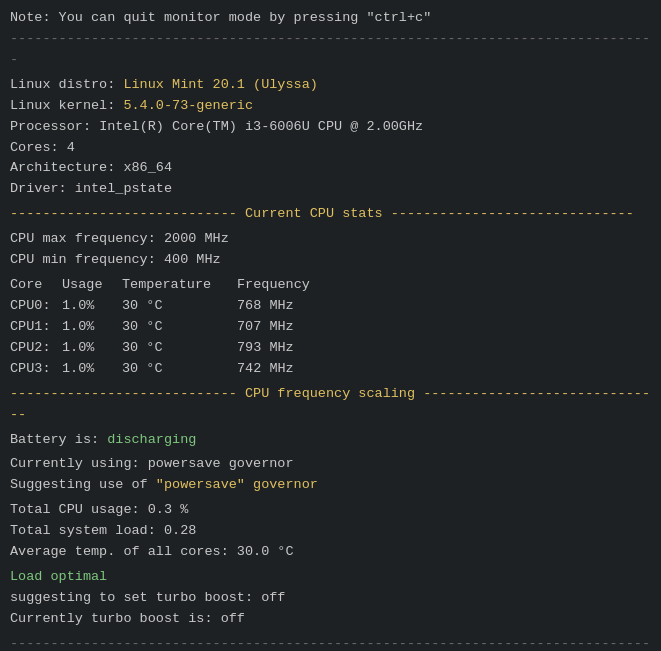 This screenshot has width=661, height=651. What do you see at coordinates (330, 532) in the screenshot?
I see `total-load-line: Total system load: 0.28` at bounding box center [330, 532].